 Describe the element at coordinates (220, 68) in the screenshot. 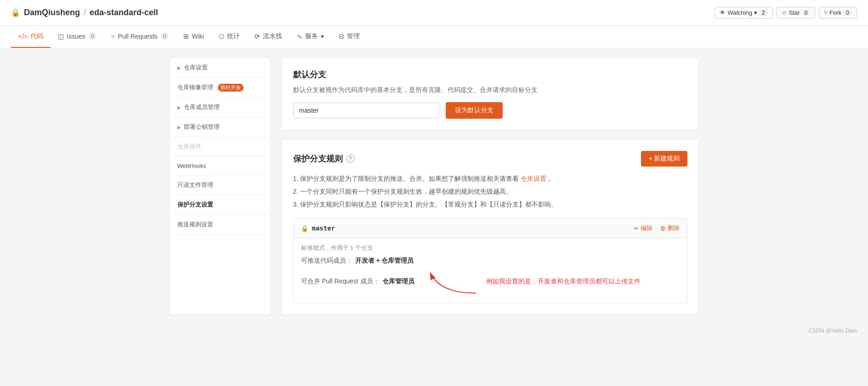

I see `sidebar-item-repo-settings: ▶ 仓库设置` at that location.